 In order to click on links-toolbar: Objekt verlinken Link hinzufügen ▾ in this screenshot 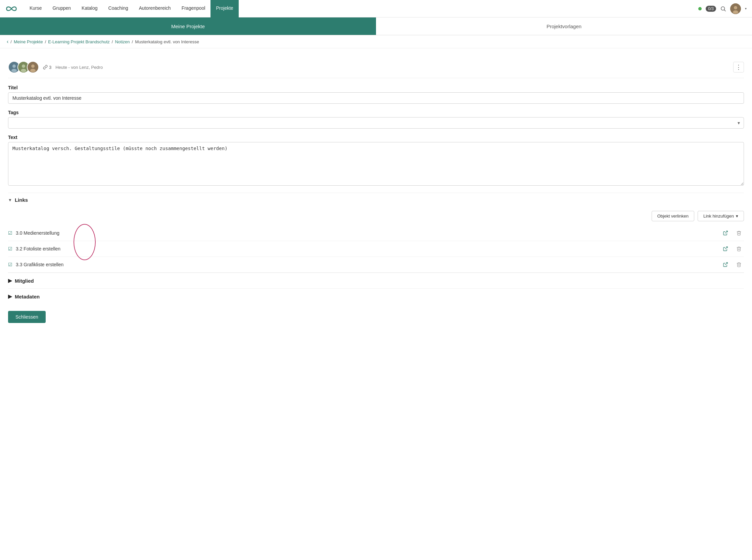, I will do `click(376, 216)`.